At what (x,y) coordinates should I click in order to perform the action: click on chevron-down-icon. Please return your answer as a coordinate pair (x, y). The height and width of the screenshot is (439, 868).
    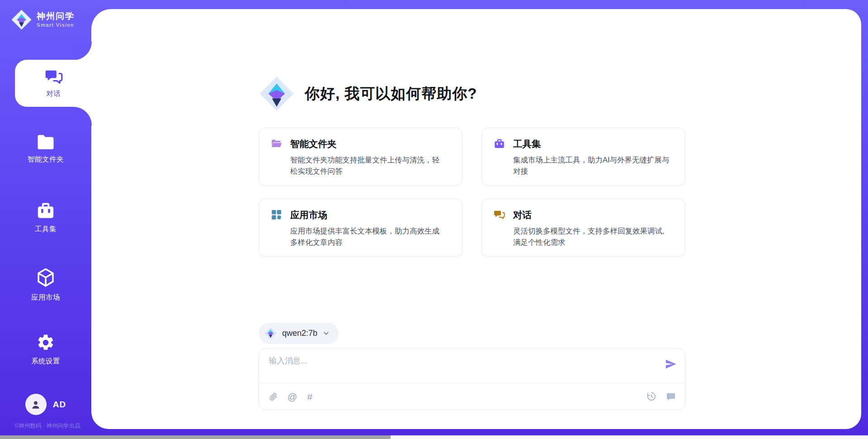
    Looking at the image, I should click on (326, 333).